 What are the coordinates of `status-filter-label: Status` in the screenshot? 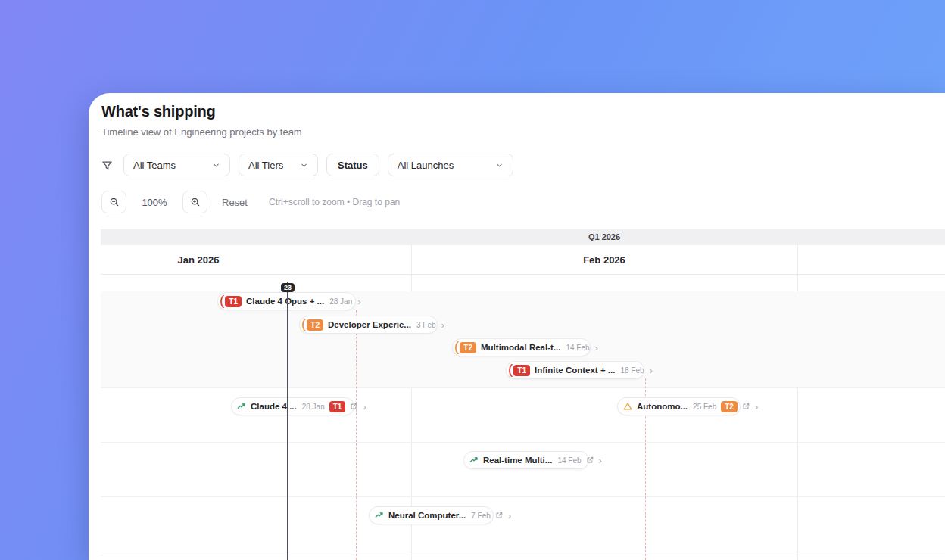 It's located at (353, 165).